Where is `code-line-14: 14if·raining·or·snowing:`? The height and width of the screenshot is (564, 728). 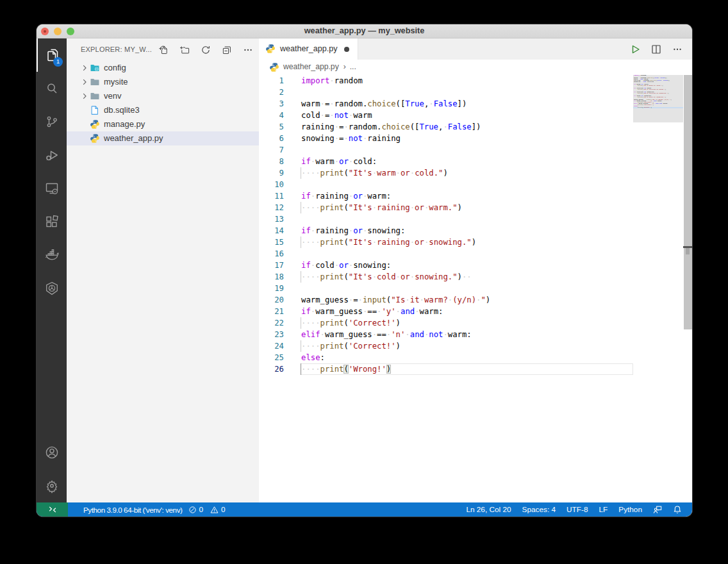 code-line-14: 14if·raining·or·snowing: is located at coordinates (476, 231).